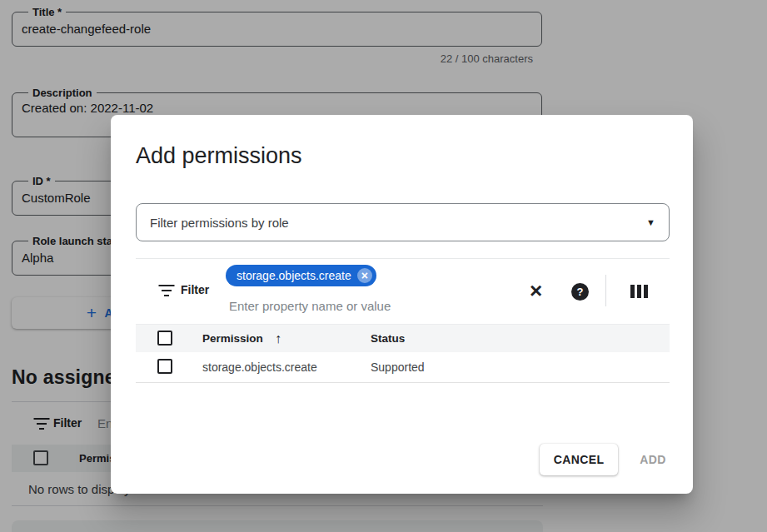  What do you see at coordinates (403, 368) in the screenshot?
I see `table-row: storage.objects.create Supported` at bounding box center [403, 368].